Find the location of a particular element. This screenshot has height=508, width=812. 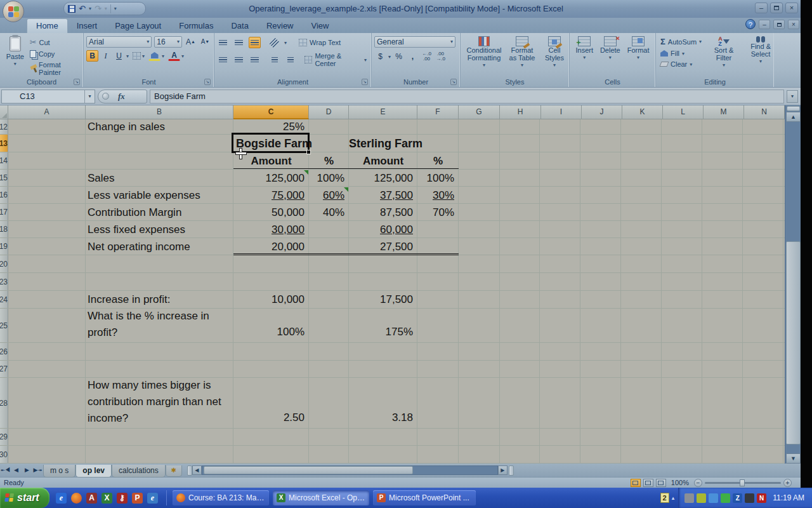

col-header-b: B is located at coordinates (160, 112).